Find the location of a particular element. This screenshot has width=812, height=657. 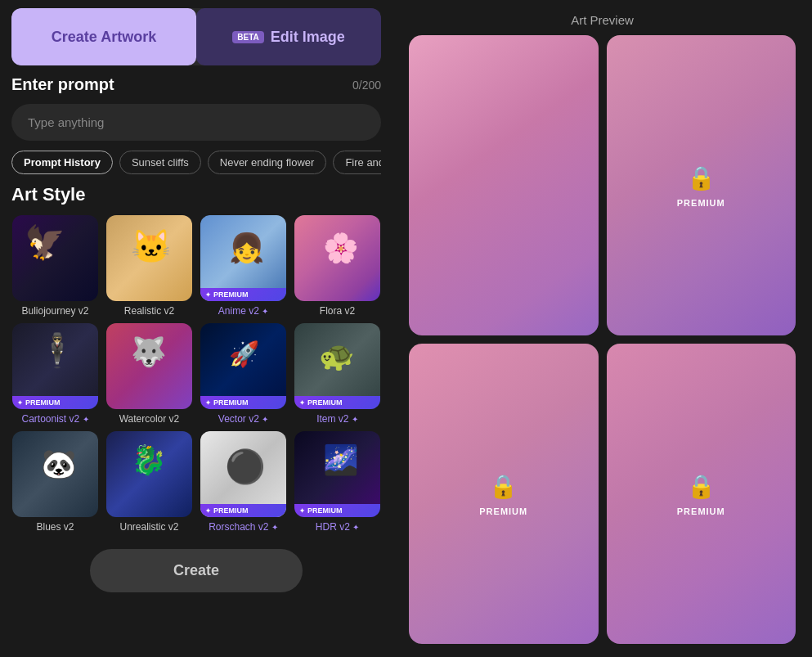

style-thumb-item: ✦ PREMIUM is located at coordinates (337, 367).